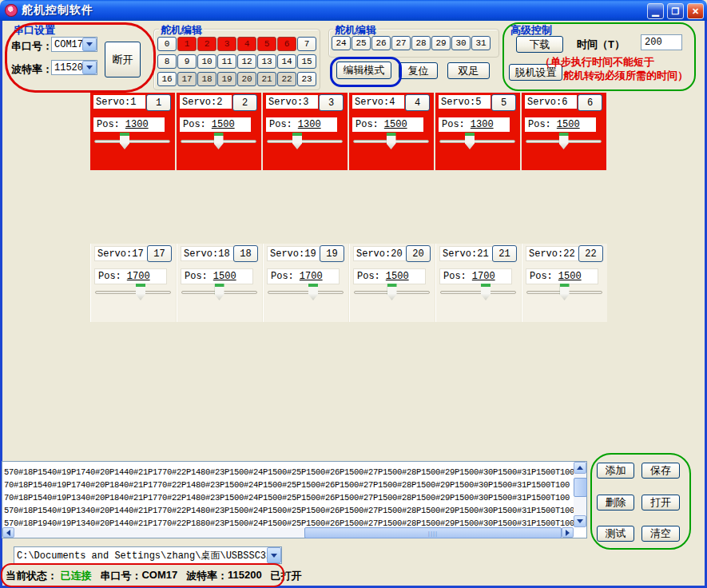 This screenshot has width=707, height=588. What do you see at coordinates (148, 555) in the screenshot?
I see `file-path-select: C:\Documents and Settings\zhang\桌面\USBSS…` at bounding box center [148, 555].